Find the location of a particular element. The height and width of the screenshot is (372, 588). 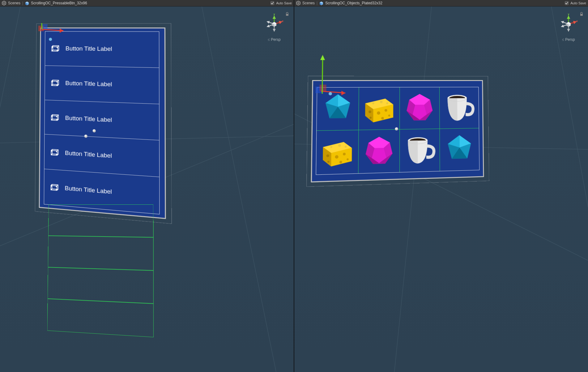

panel-content: Button Title Label Button Title Label Bu… is located at coordinates (102, 123).